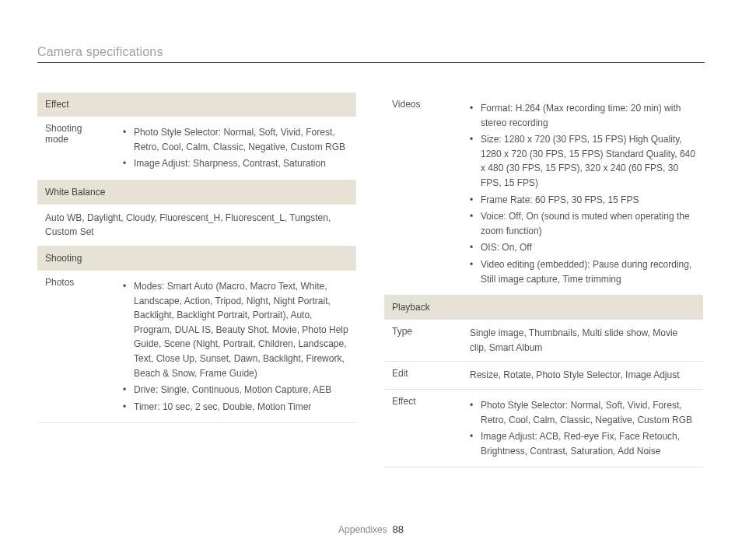 The height and width of the screenshot is (560, 742). What do you see at coordinates (583, 443) in the screenshot?
I see `list-item: Image Adjust: ACB, Red-eye Fix, Face Ret…` at bounding box center [583, 443].